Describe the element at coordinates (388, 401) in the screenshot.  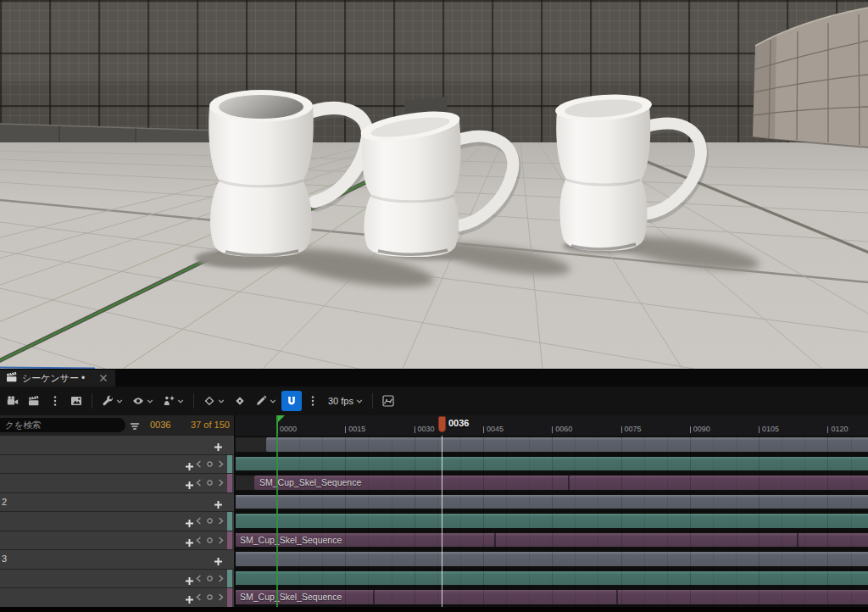
I see `curve-editor-icon` at that location.